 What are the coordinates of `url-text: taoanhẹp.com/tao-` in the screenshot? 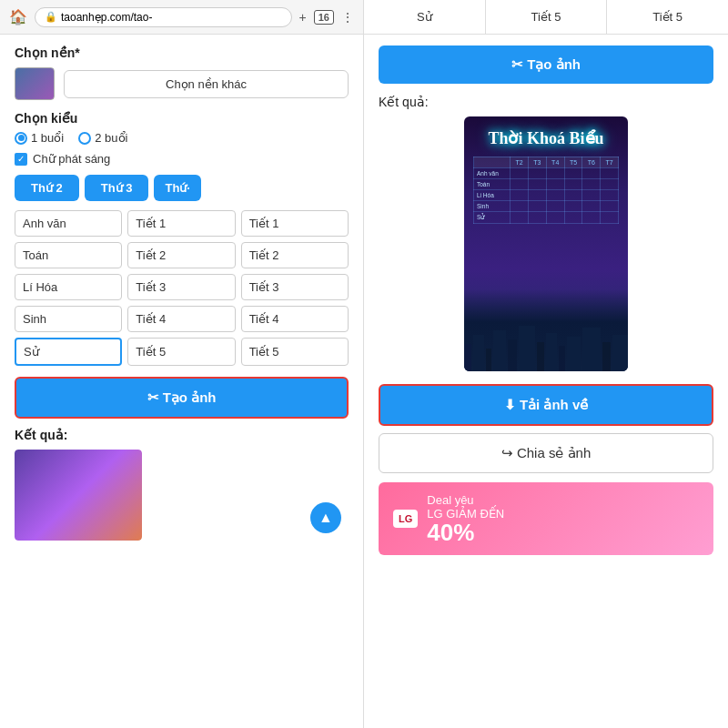 It's located at (106, 17).